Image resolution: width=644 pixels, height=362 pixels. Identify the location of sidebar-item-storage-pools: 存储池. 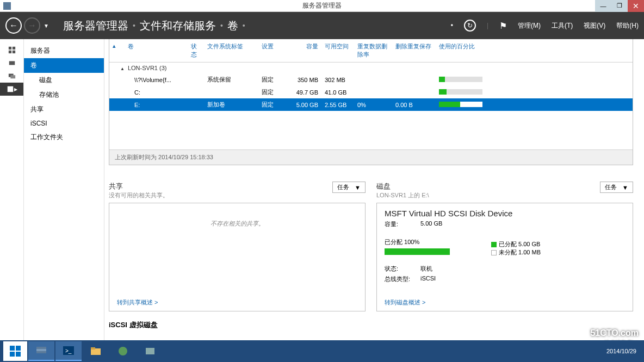
(64, 95).